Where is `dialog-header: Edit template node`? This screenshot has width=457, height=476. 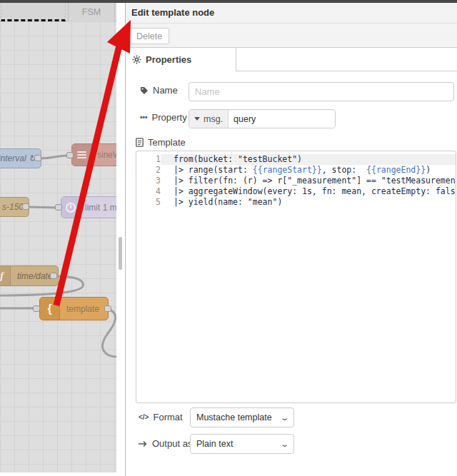
dialog-header: Edit template node is located at coordinates (291, 13).